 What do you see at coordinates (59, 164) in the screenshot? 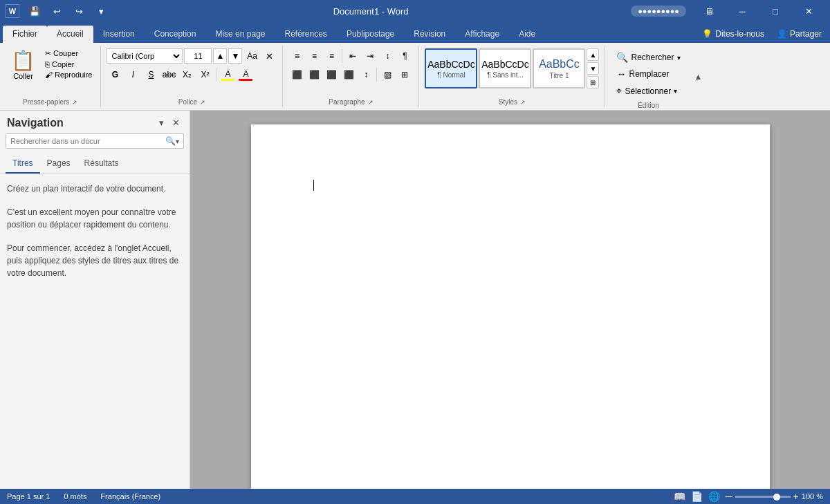
I see `nav-tab-pages: Pages` at bounding box center [59, 164].